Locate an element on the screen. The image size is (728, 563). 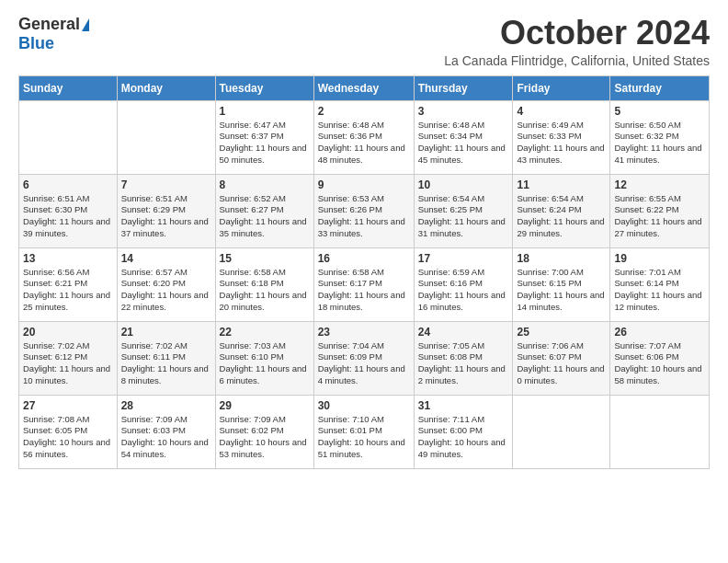
calendar-cell: 2Sunrise: 6:48 AM Sunset: 6:36 PM Daylig… is located at coordinates (364, 137).